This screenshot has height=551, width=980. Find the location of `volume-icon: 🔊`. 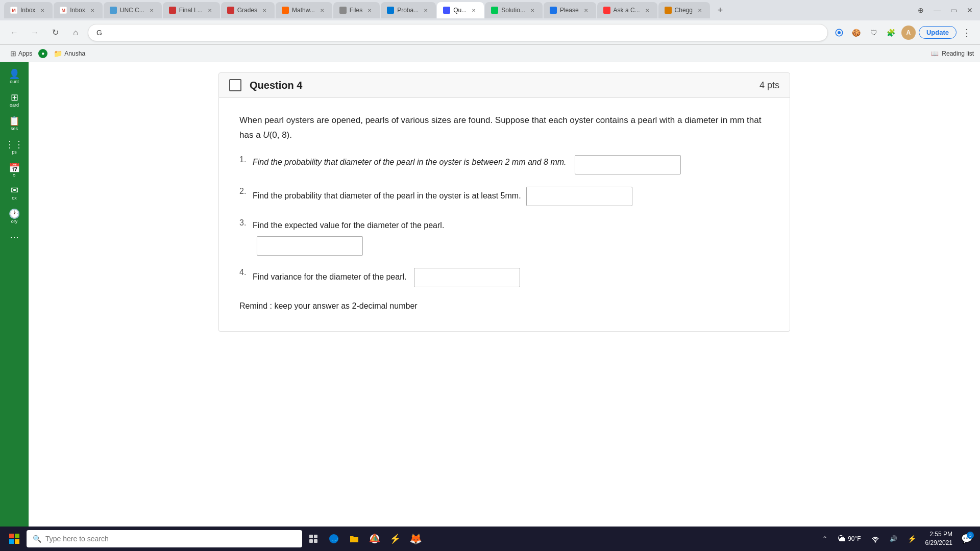

volume-icon: 🔊 is located at coordinates (893, 539).